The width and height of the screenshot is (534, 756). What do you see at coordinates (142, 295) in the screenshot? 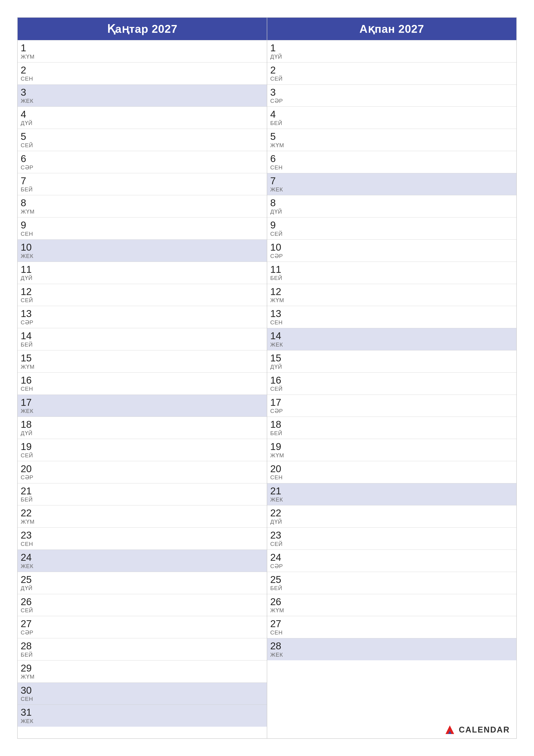
I see `january-day-row: 12СЕЙ` at bounding box center [142, 295].